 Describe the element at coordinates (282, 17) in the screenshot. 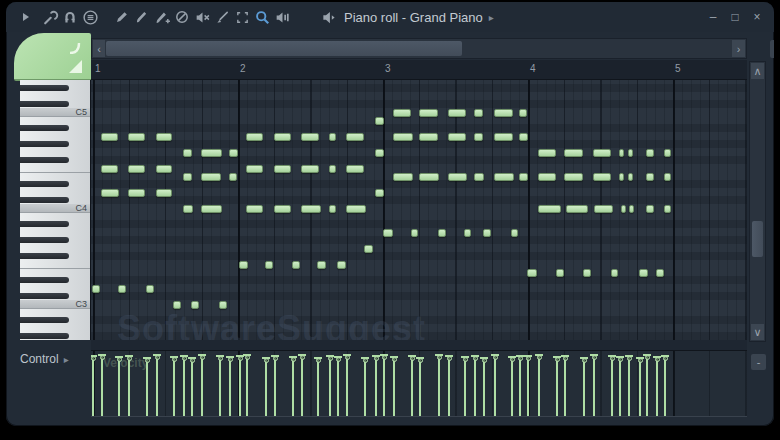

I see `playback-icon` at that location.